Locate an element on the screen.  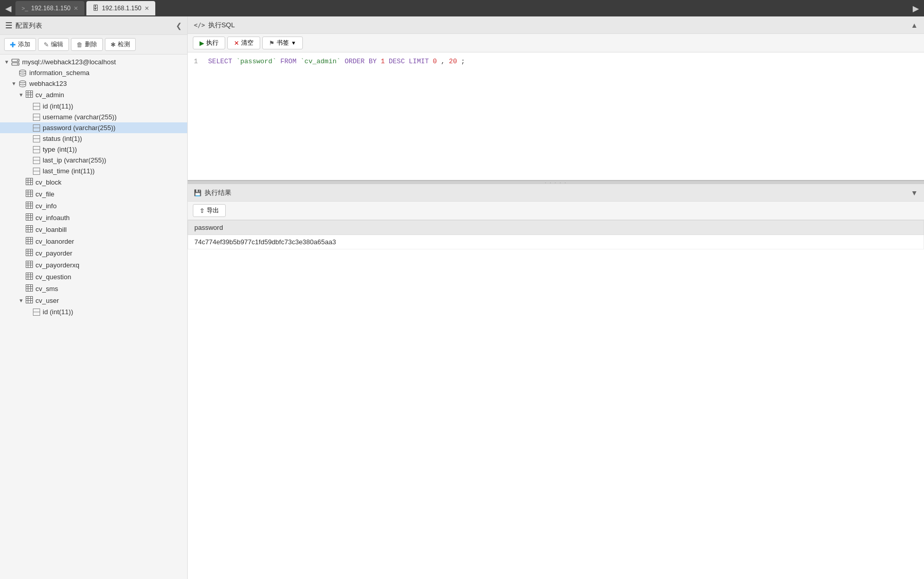
code-icon: </> is located at coordinates (200, 25).